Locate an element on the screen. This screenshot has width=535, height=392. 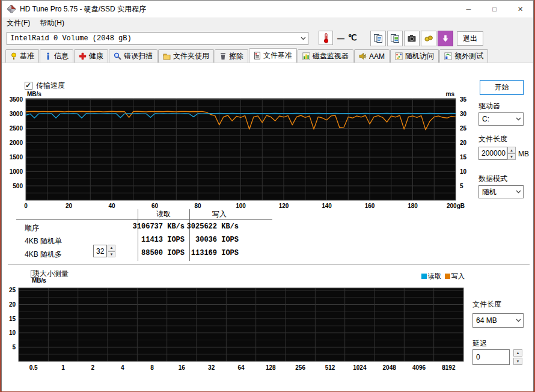
svg-text: 4096 is located at coordinates (420, 368).